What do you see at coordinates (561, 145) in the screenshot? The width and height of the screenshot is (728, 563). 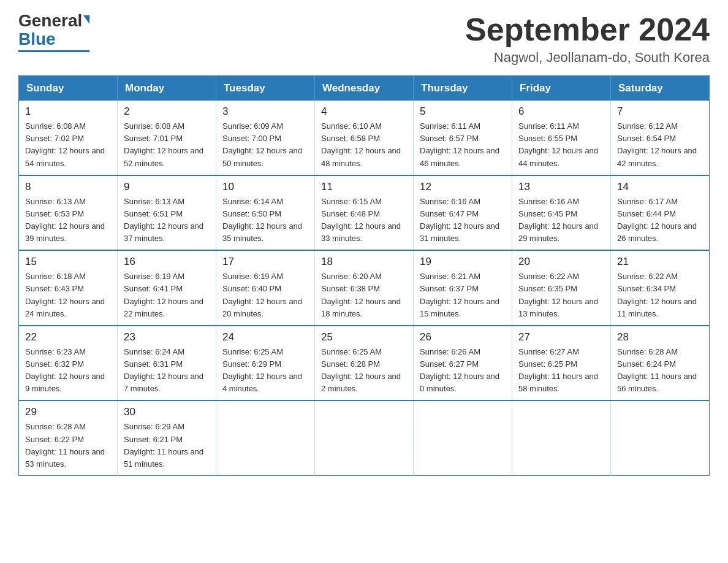 I see `day-info: Sunrise: 6:11 AMSunset: 6:55 PMDaylight:…` at bounding box center [561, 145].